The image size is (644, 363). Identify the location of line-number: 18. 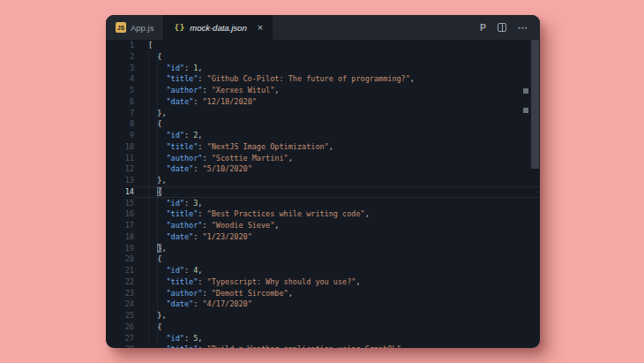
(120, 237).